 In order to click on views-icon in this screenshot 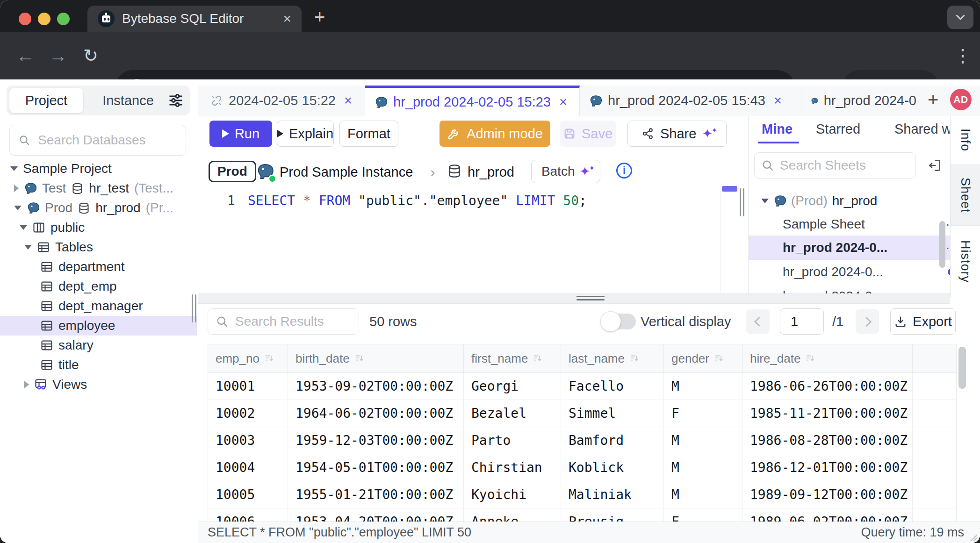, I will do `click(41, 385)`.